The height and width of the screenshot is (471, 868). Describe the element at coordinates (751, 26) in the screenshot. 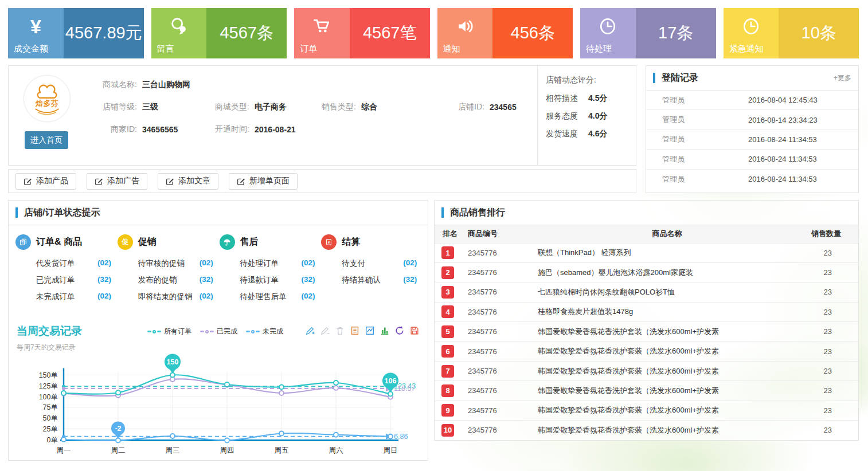

I see `alarm-clock-icon` at that location.